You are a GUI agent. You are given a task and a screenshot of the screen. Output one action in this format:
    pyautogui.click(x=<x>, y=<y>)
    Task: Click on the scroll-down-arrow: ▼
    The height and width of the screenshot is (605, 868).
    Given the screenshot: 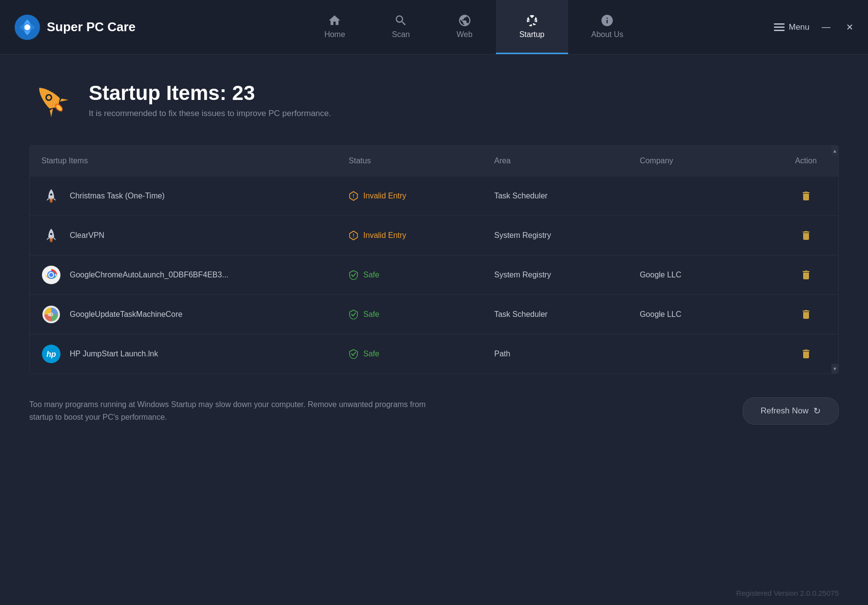 What is the action you would take?
    pyautogui.click(x=835, y=369)
    